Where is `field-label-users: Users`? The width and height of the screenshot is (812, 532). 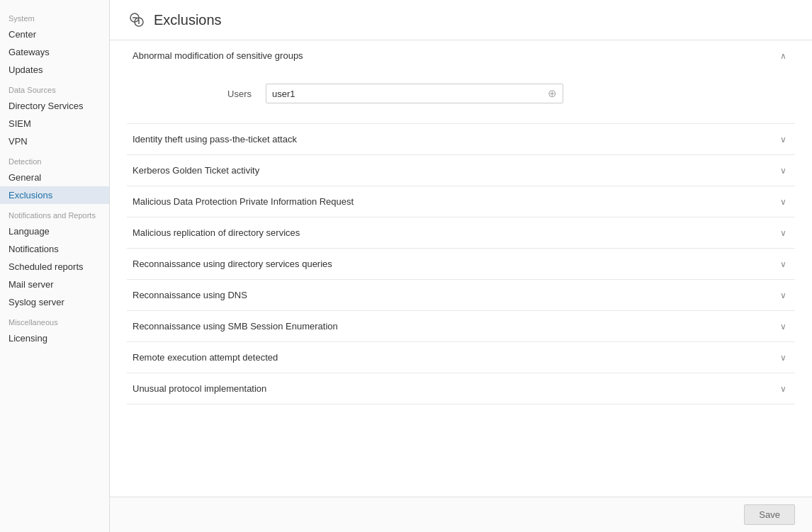 field-label-users: Users is located at coordinates (202, 94).